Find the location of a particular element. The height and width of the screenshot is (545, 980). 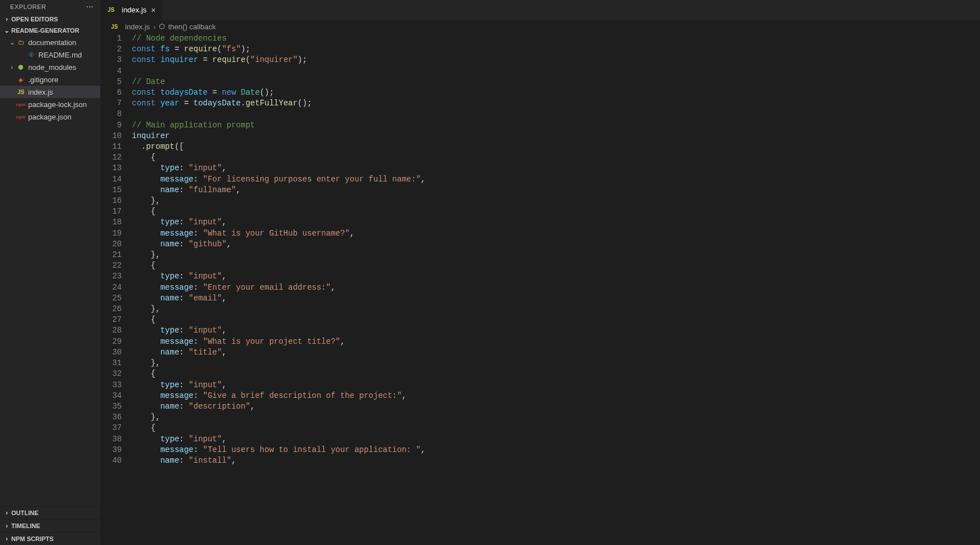

code-line: 38 type: "input", is located at coordinates (540, 440).